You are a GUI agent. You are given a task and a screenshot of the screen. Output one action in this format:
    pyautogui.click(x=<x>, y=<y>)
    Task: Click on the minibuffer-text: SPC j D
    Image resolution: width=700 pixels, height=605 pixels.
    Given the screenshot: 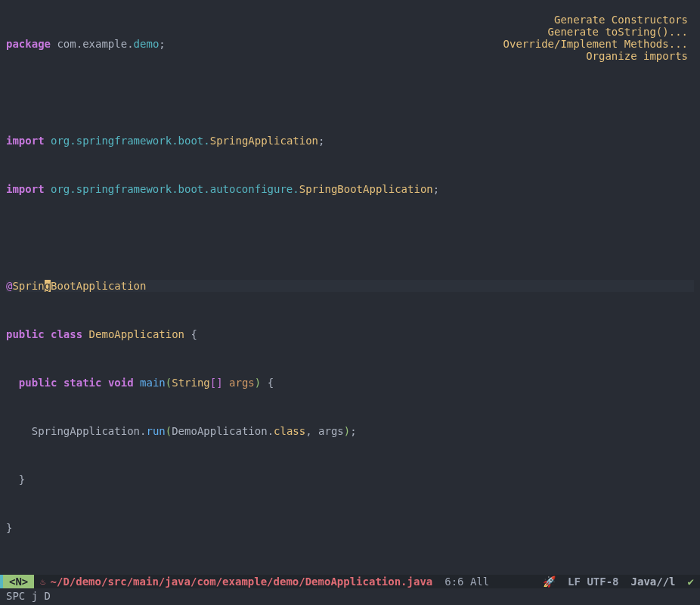 What is the action you would take?
    pyautogui.click(x=29, y=596)
    